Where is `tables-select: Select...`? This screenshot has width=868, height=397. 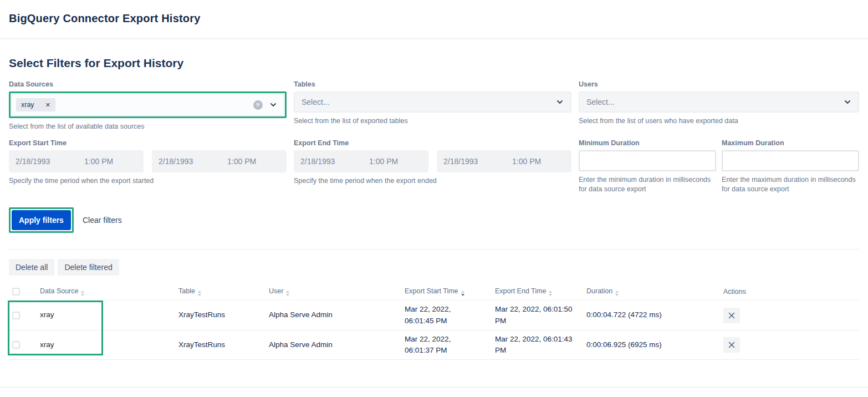 tables-select: Select... is located at coordinates (432, 102).